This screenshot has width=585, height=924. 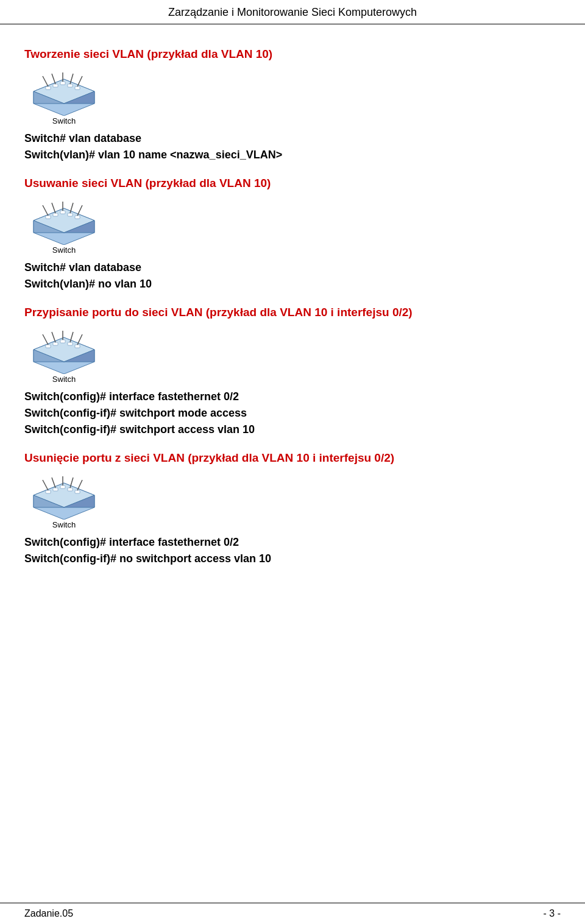 What do you see at coordinates (64, 250) in the screenshot?
I see `switch-label-delete-vlan: Switch` at bounding box center [64, 250].